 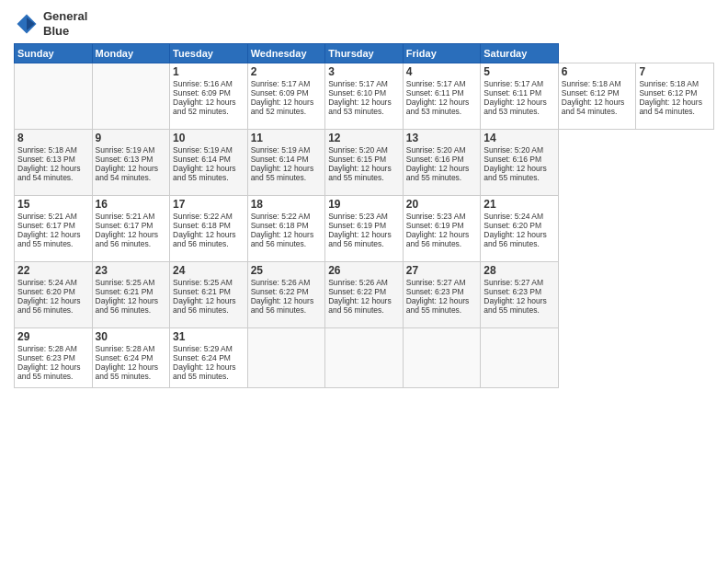 I want to click on day-number: 4, so click(x=442, y=72).